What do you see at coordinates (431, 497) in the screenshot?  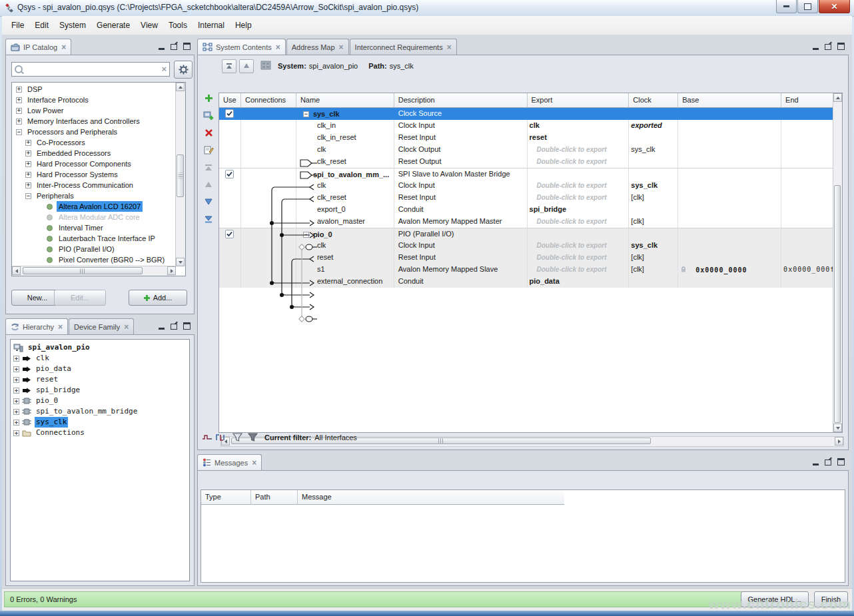 I see `messages-column-message: Message` at bounding box center [431, 497].